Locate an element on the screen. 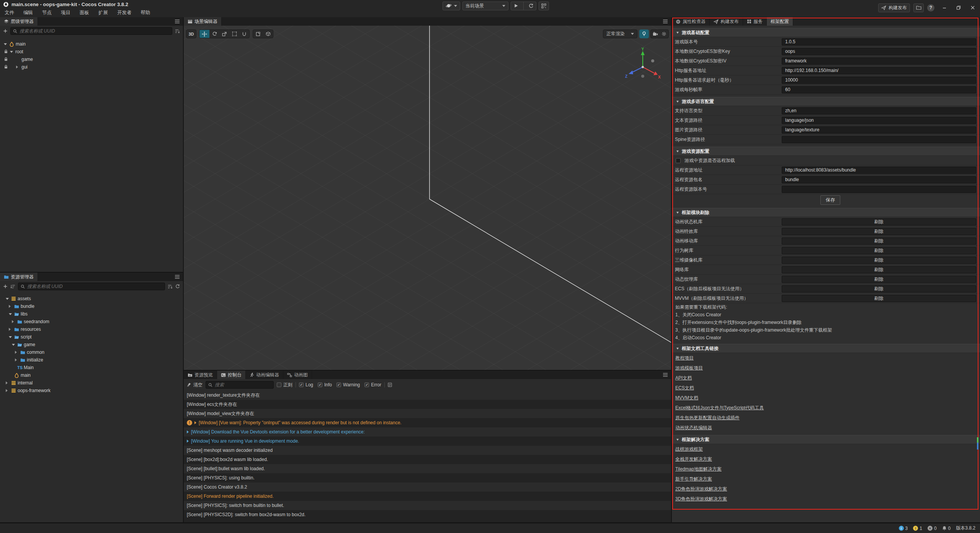  doc-link: 新手引导解决方案 is located at coordinates (694, 479).